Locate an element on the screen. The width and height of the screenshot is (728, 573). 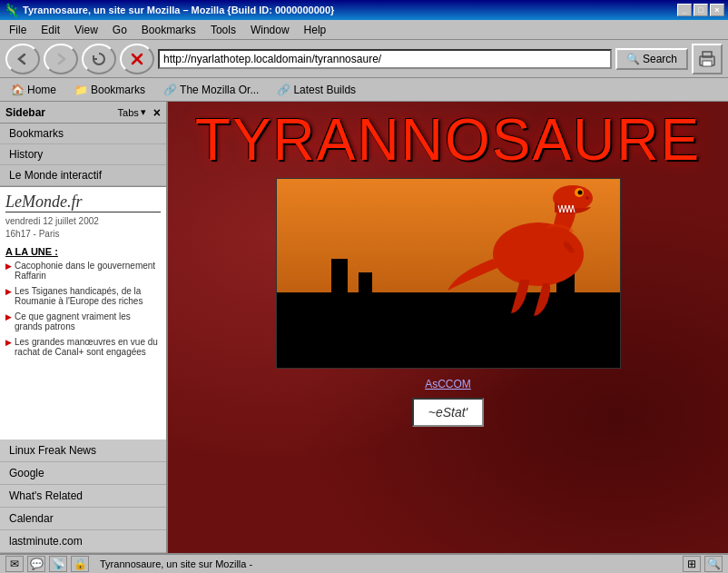
lemonde-item-2: ▶ Ce que gagnent vraiment les grands pat… is located at coordinates (84, 321).